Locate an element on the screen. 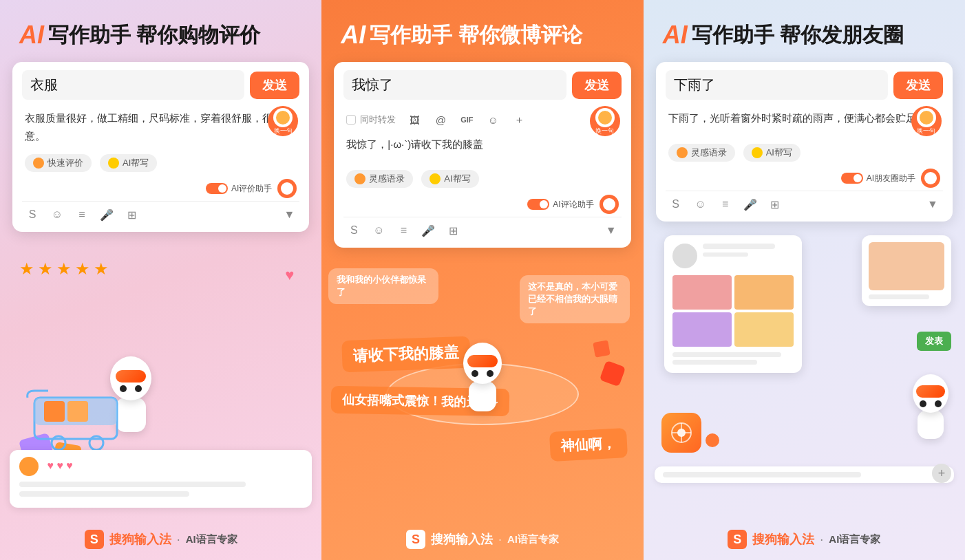  kb-toolbar-3: S ☺ ≡ 🎤 ⊞ ▼ is located at coordinates (804, 202).